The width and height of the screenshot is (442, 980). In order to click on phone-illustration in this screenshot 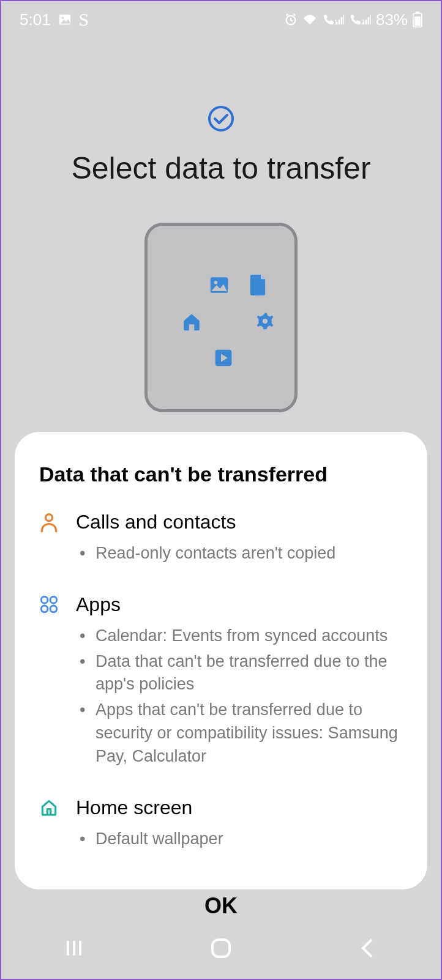, I will do `click(221, 317)`.